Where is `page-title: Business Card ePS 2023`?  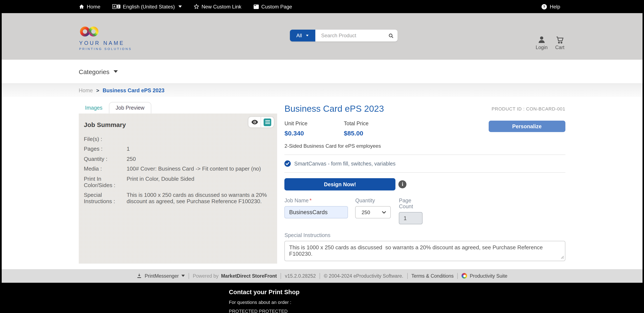 page-title: Business Card ePS 2023 is located at coordinates (334, 109).